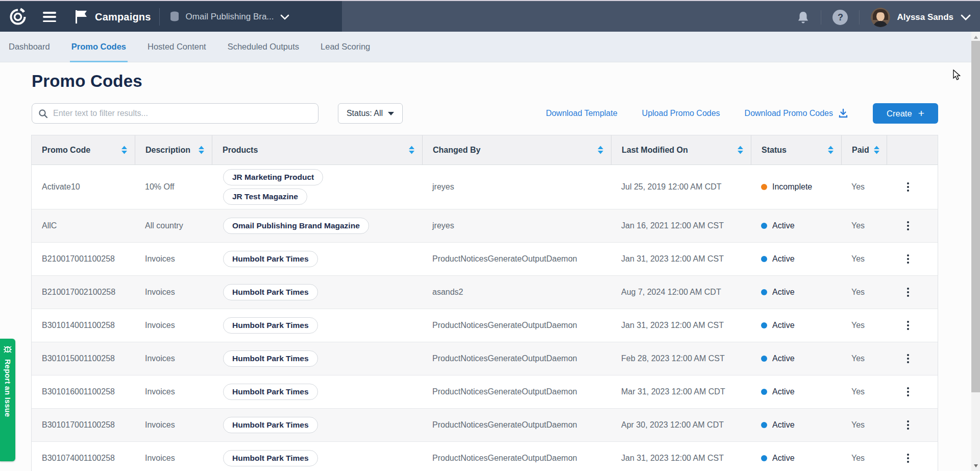 This screenshot has width=980, height=471. What do you see at coordinates (796, 113) in the screenshot?
I see `download-promo-codes-link: Download Promo Codes` at bounding box center [796, 113].